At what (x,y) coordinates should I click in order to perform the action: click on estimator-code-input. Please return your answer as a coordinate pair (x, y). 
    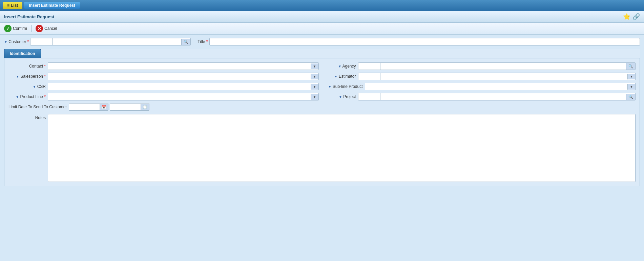
    Looking at the image, I should click on (369, 76).